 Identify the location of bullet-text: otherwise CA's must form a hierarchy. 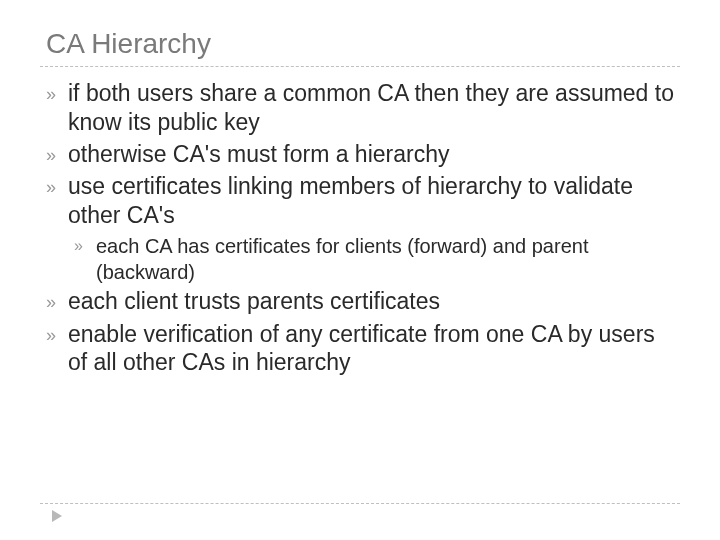
(371, 154).